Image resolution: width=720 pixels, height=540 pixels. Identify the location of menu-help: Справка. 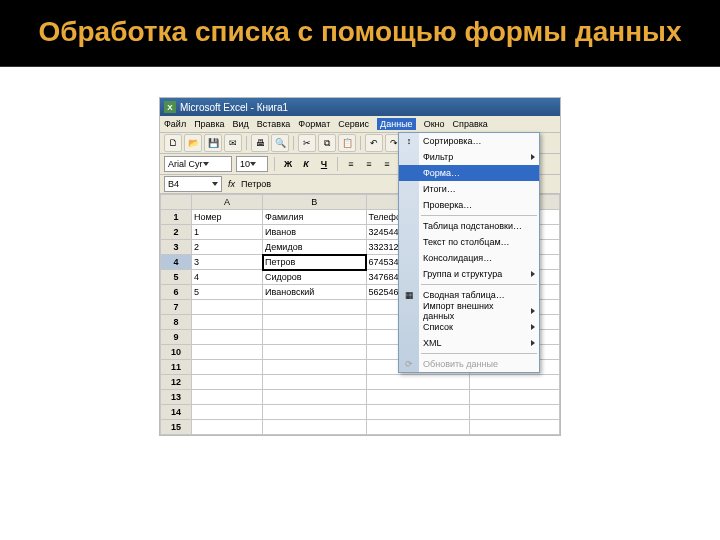
(470, 124).